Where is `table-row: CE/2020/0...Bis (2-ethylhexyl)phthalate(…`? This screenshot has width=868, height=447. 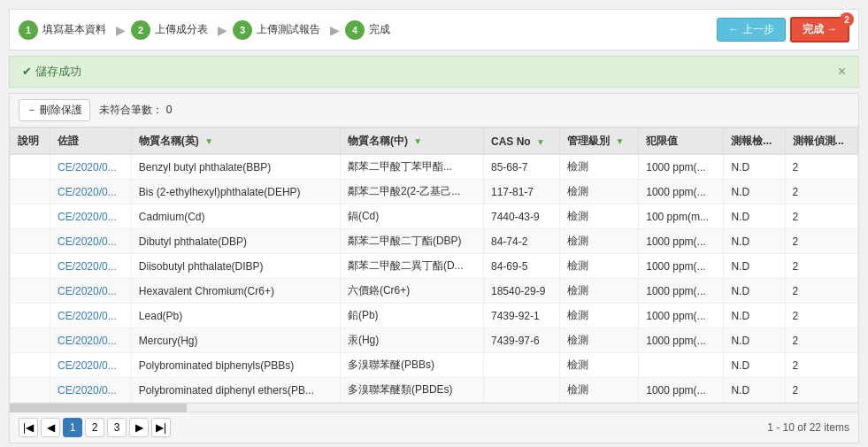 table-row: CE/2020/0...Bis (2-ethylhexyl)phthalate(… is located at coordinates (434, 192).